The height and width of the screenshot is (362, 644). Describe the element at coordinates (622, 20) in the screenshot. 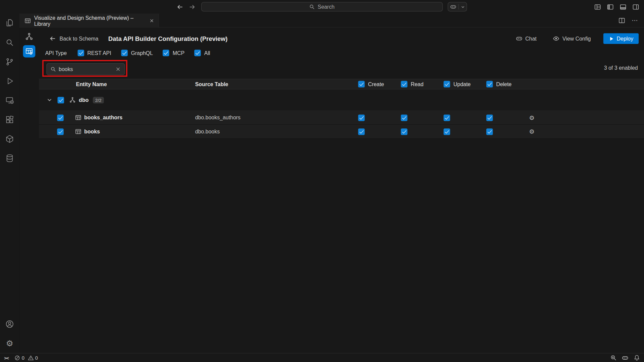

I see `split-editor-icon` at that location.